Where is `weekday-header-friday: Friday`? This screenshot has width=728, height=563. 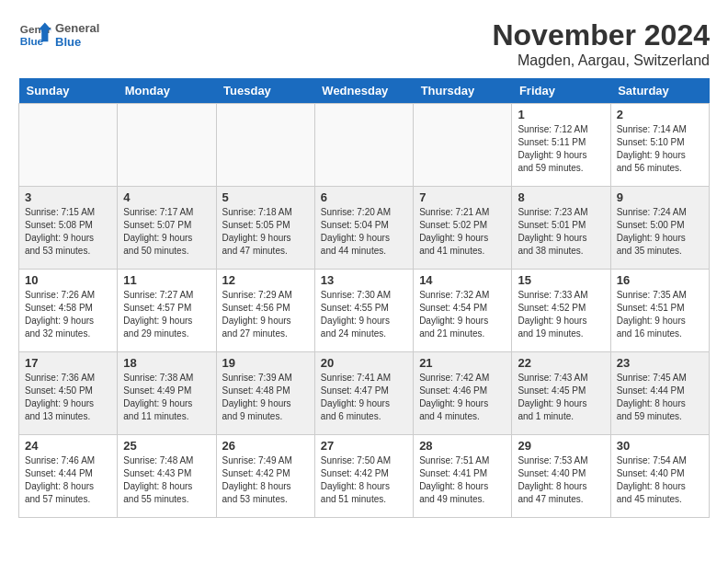
weekday-header-friday: Friday is located at coordinates (561, 91).